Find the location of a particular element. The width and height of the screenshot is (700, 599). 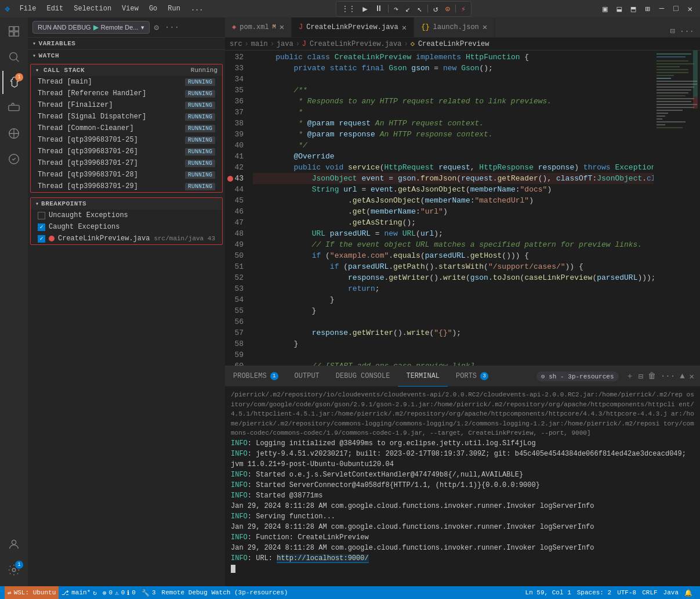

split-terminal-button: ⊟ is located at coordinates (641, 376).